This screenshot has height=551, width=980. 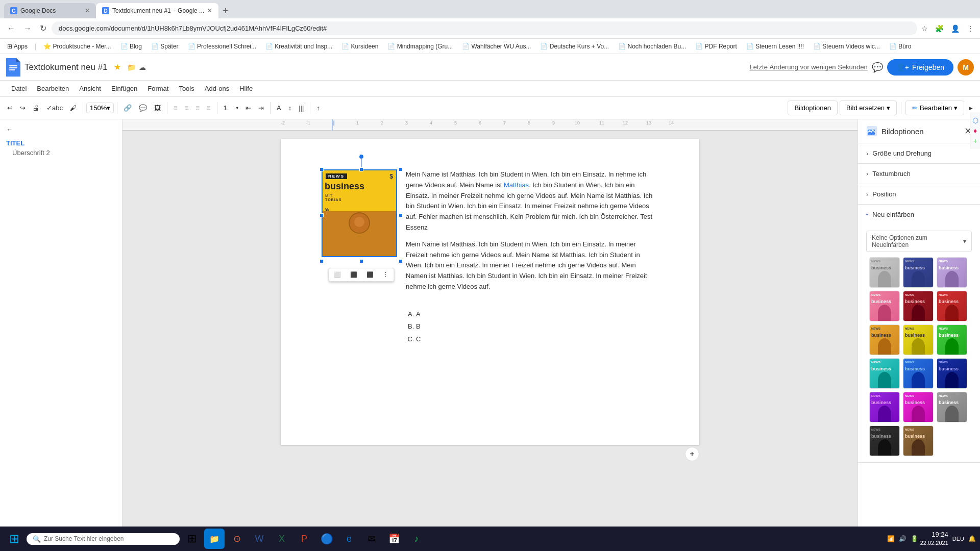 I want to click on comment-button: 💬, so click(x=877, y=67).